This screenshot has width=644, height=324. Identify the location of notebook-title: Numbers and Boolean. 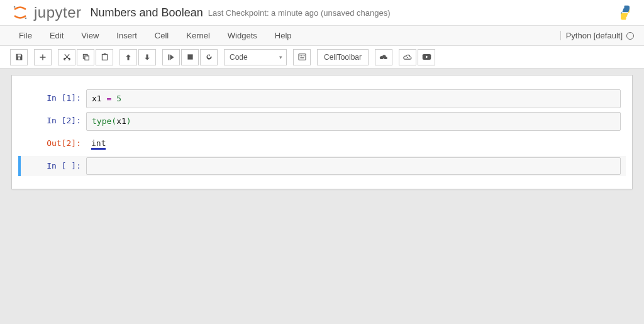
(147, 13).